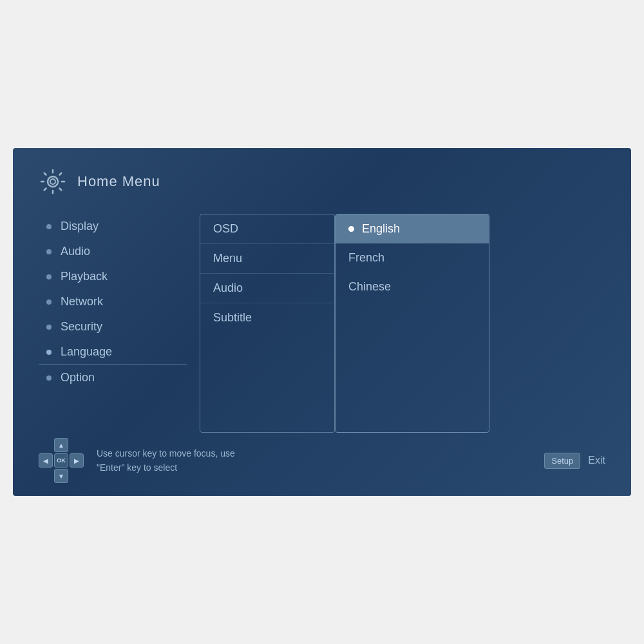  I want to click on setup-button: Setup, so click(562, 461).